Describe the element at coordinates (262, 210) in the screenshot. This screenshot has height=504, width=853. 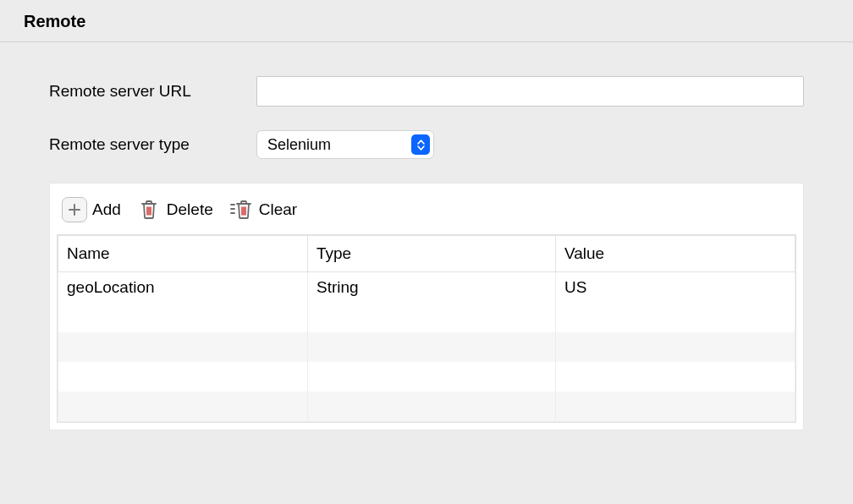
I see `clear-button: Clear` at that location.